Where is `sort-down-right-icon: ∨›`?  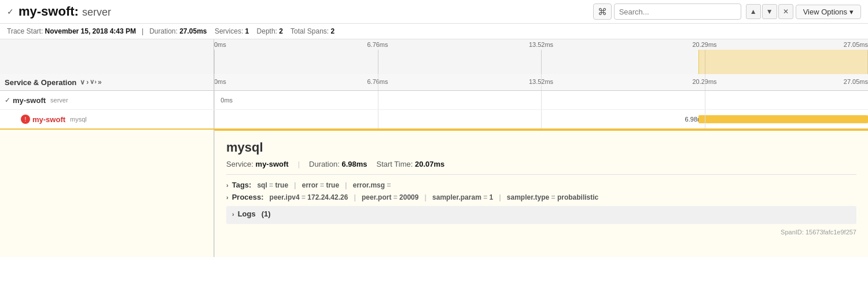
sort-down-right-icon: ∨› is located at coordinates (93, 82).